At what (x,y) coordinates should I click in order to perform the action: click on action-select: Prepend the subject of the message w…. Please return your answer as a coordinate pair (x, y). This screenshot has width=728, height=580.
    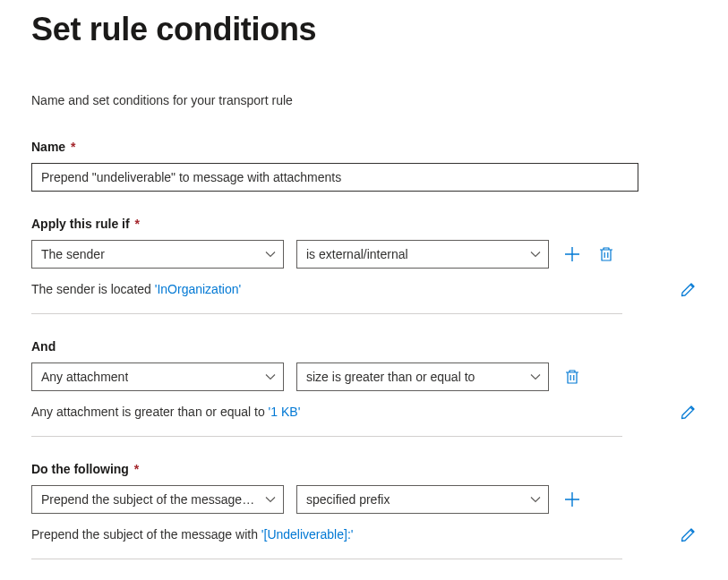
    Looking at the image, I should click on (158, 499).